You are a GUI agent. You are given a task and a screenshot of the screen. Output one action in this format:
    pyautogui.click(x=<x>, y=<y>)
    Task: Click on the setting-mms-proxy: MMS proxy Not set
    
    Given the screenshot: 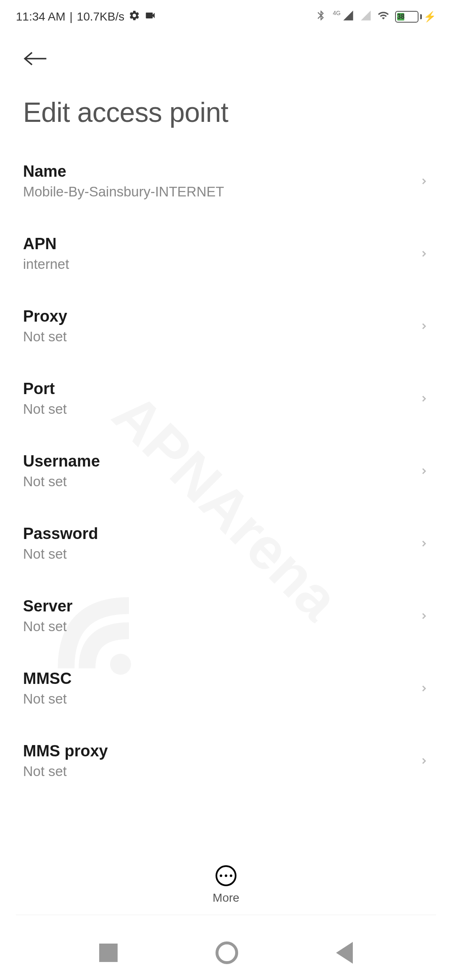 What is the action you would take?
    pyautogui.click(x=226, y=761)
    